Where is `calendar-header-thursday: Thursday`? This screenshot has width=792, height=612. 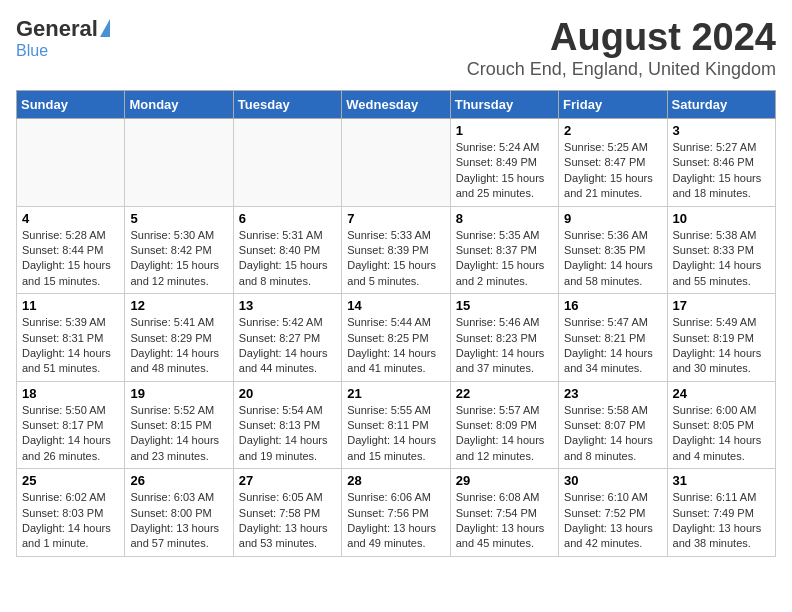 calendar-header-thursday: Thursday is located at coordinates (504, 105).